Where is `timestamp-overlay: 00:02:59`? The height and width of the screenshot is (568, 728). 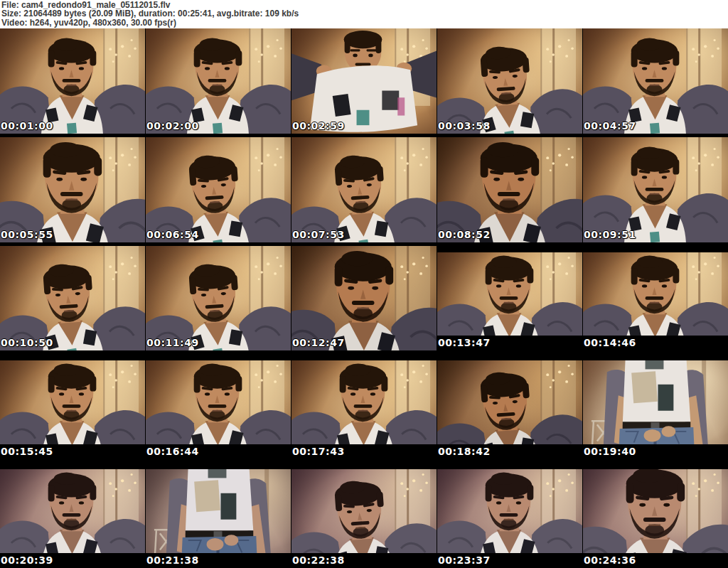 timestamp-overlay: 00:02:59 is located at coordinates (318, 126).